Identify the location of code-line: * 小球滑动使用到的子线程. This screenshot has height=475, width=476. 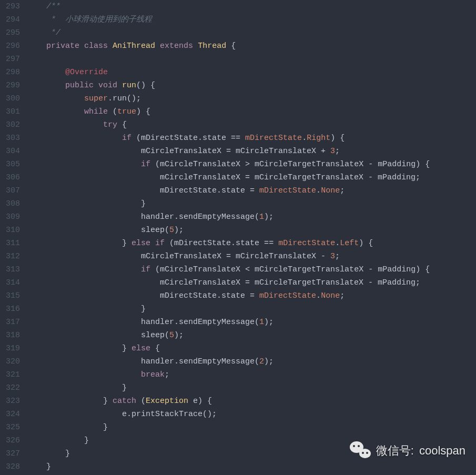
(251, 20).